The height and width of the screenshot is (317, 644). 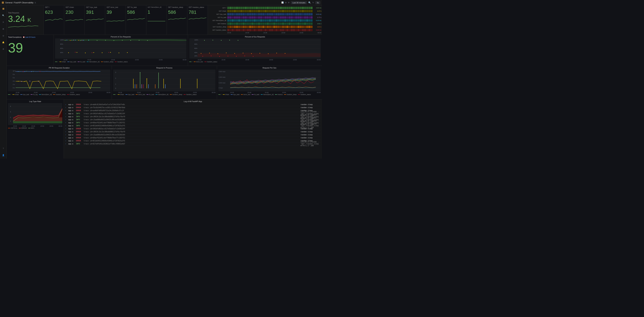 I want to click on log-type-rate-chart: 4 3 2 1, so click(x=35, y=114).